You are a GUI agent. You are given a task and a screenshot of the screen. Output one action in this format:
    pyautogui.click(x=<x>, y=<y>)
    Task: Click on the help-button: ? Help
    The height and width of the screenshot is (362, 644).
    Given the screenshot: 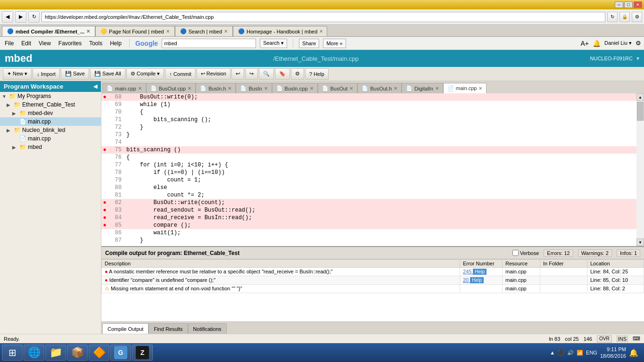 What is the action you would take?
    pyautogui.click(x=317, y=74)
    